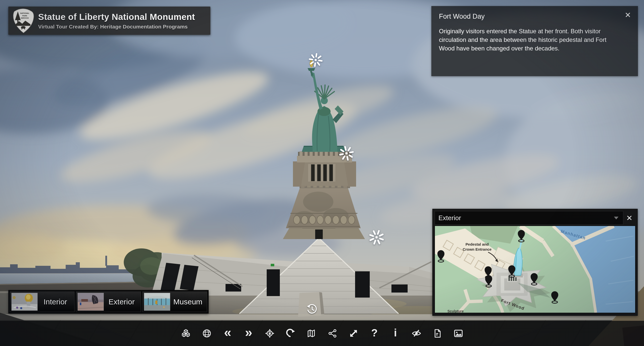 The height and width of the screenshot is (346, 644). Describe the element at coordinates (25, 18) in the screenshot. I see `svg-text: SERVICE` at that location.